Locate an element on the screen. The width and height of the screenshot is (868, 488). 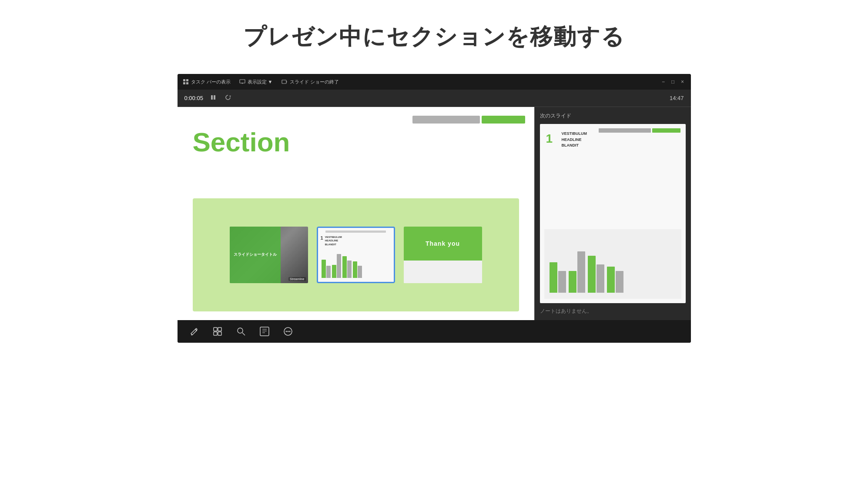
minimize-button: − is located at coordinates (664, 82).